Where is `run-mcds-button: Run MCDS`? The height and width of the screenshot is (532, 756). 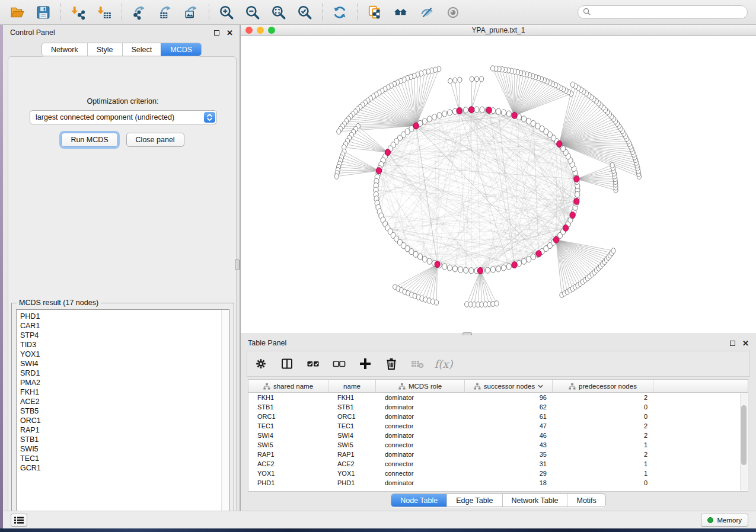 run-mcds-button: Run MCDS is located at coordinates (89, 140).